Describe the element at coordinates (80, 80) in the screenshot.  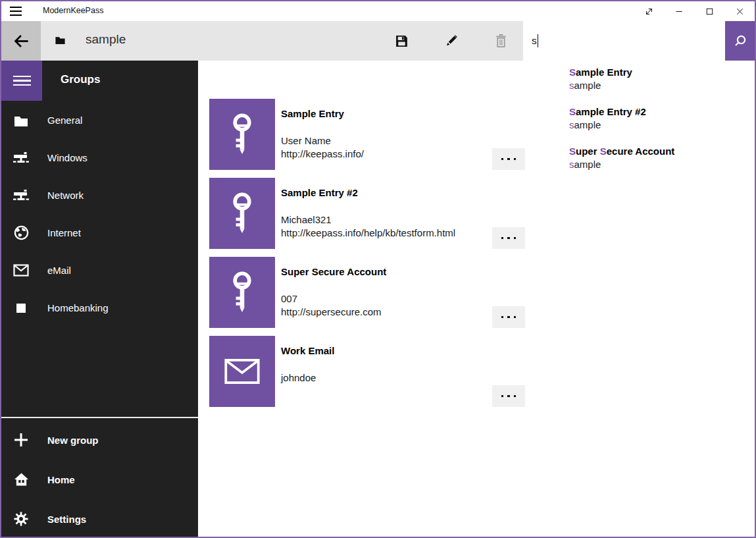
I see `groups-heading: Groups` at that location.